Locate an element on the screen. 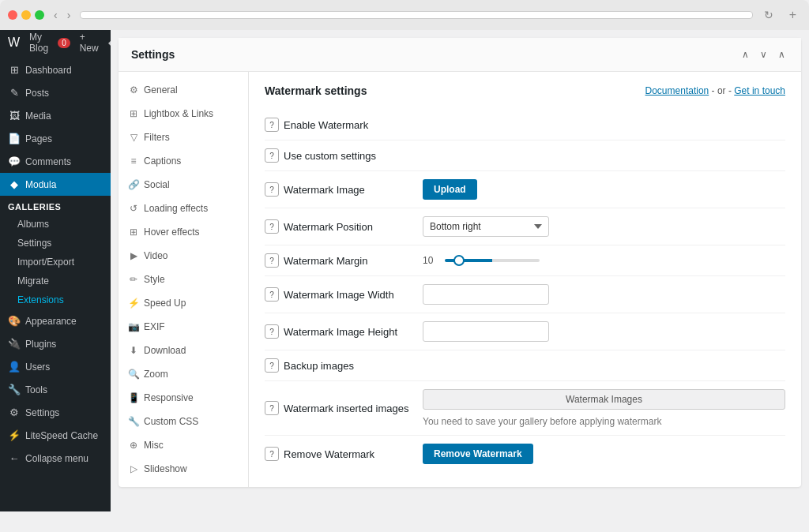 Image resolution: width=809 pixels, height=532 pixels. exif-nav-icon: 📷 is located at coordinates (134, 327).